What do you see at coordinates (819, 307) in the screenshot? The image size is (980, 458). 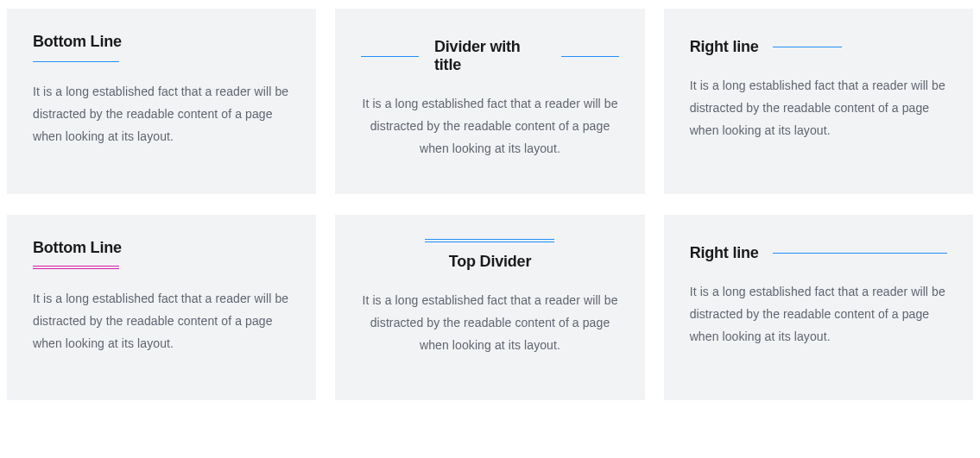 I see `card-right-line-long: Right line It is a long established fact…` at bounding box center [819, 307].